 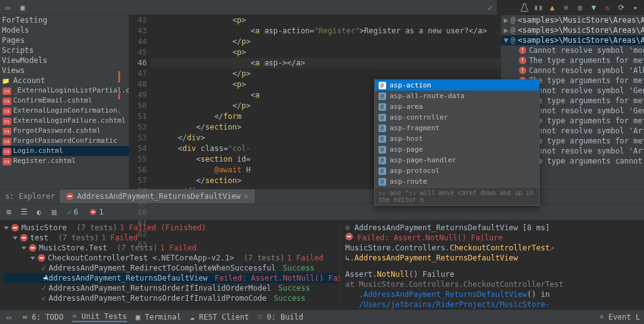 I want to click on autocomplete-item: @asp-page, so click(x=457, y=150).